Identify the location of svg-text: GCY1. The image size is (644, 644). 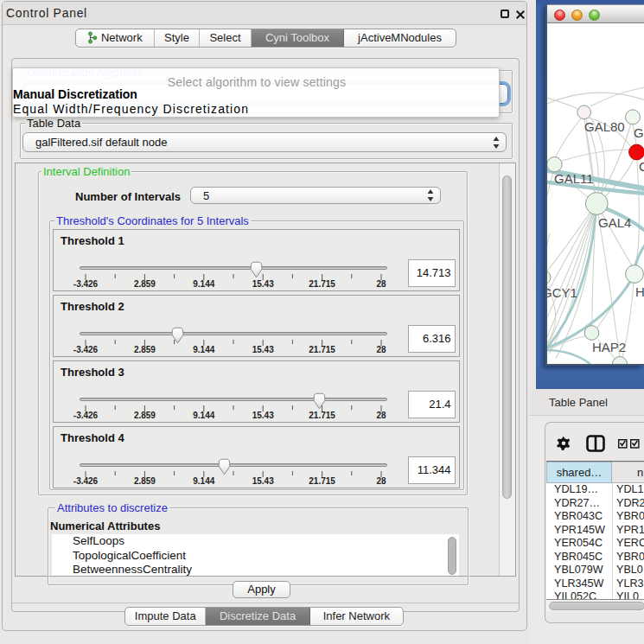
(562, 292).